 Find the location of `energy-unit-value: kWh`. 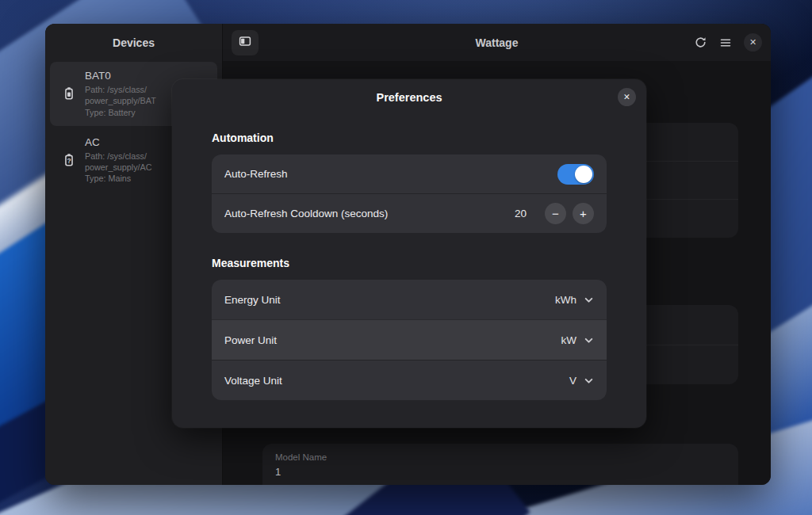

energy-unit-value: kWh is located at coordinates (566, 299).